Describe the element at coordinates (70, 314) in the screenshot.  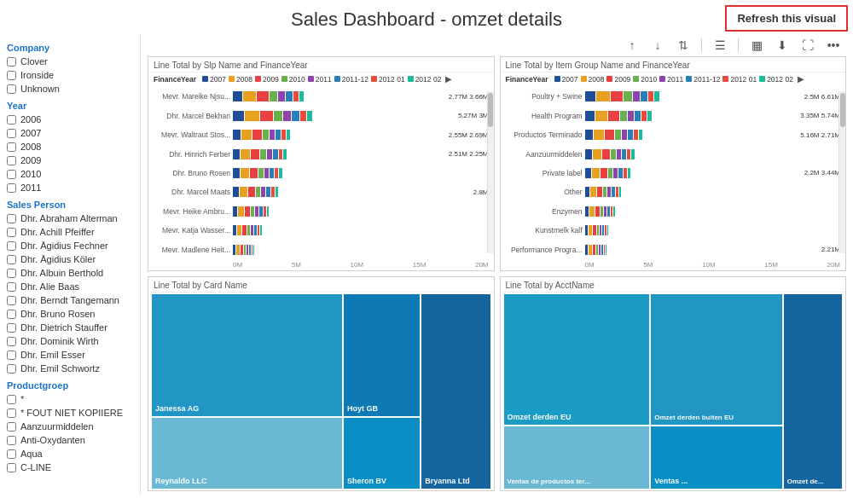
I see `sidebar-item: Dhr. Bruno Rosen` at that location.